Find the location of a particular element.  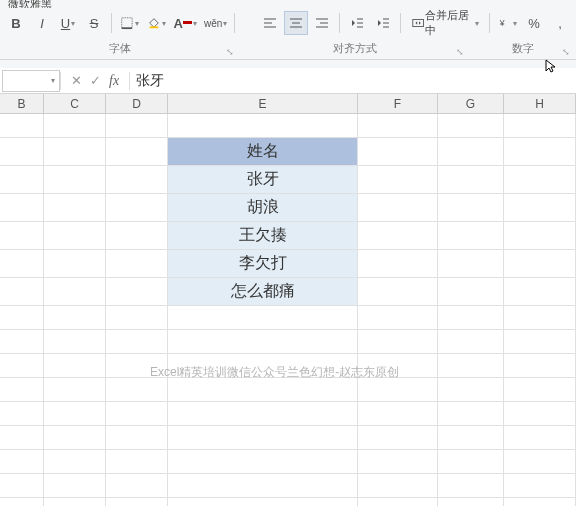

percent-button: % is located at coordinates (534, 23).